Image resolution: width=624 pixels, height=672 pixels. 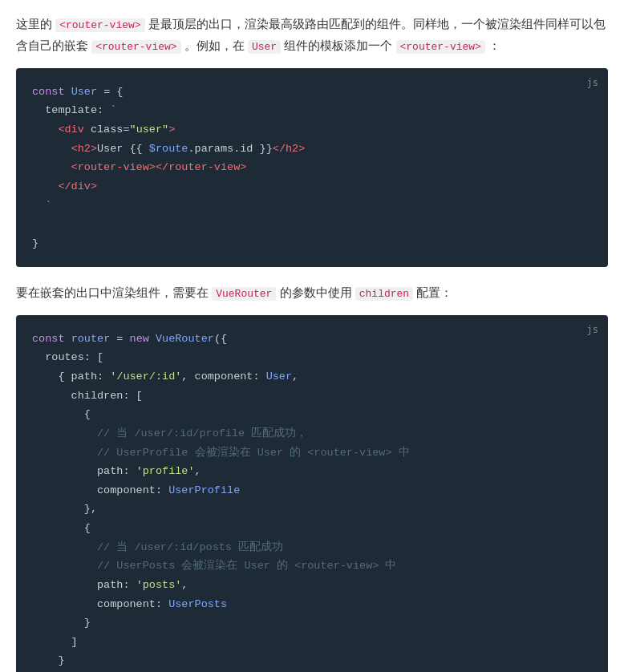 I want to click on para2-middle: 的参数中使用, so click(x=316, y=292).